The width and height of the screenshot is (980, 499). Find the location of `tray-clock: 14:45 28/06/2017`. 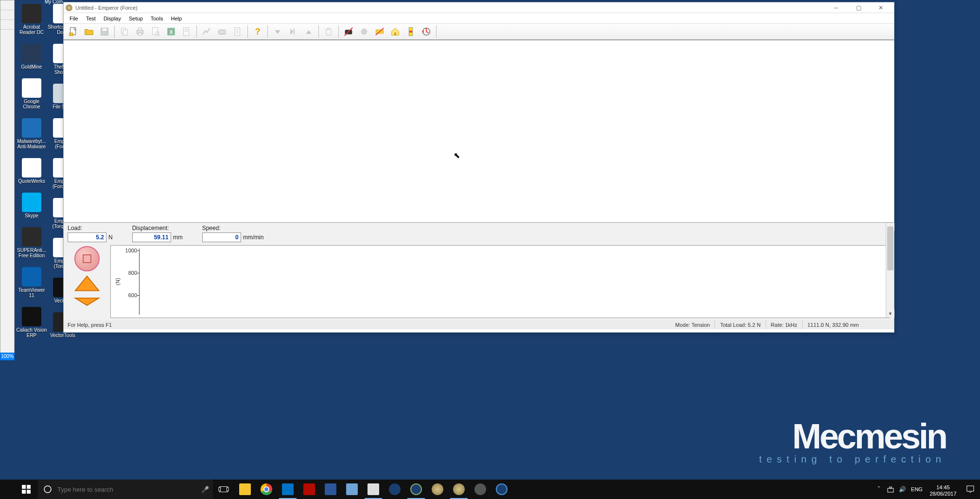

tray-clock: 14:45 28/06/2017 is located at coordinates (943, 489).